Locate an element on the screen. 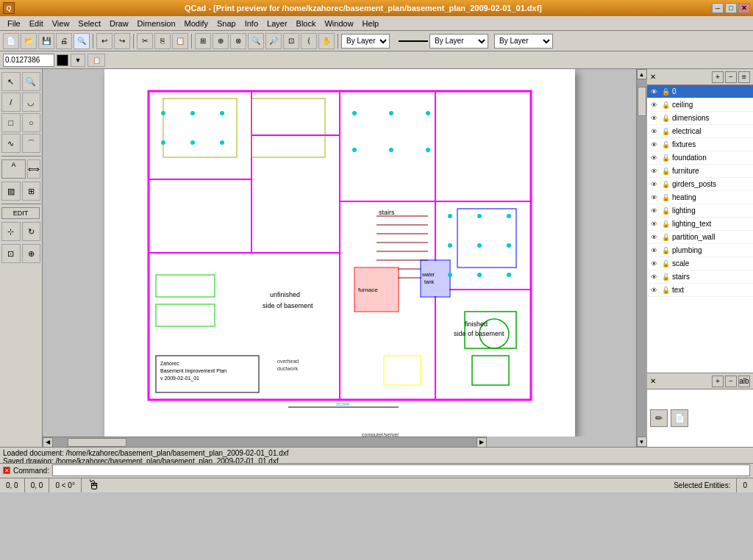  layer-item-foundation: 👁 🔓 foundation is located at coordinates (700, 158).